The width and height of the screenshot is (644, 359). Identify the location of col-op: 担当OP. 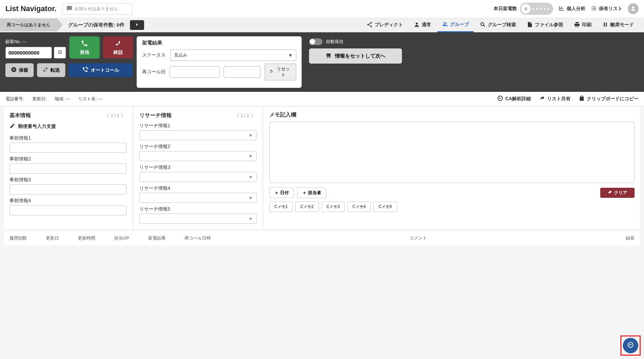
(122, 238).